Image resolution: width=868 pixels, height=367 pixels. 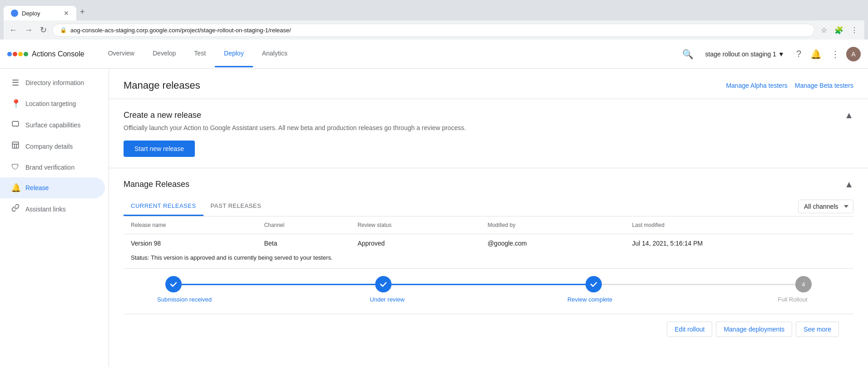 What do you see at coordinates (826, 206) in the screenshot?
I see `channel-select: All channels Beta Production` at bounding box center [826, 206].